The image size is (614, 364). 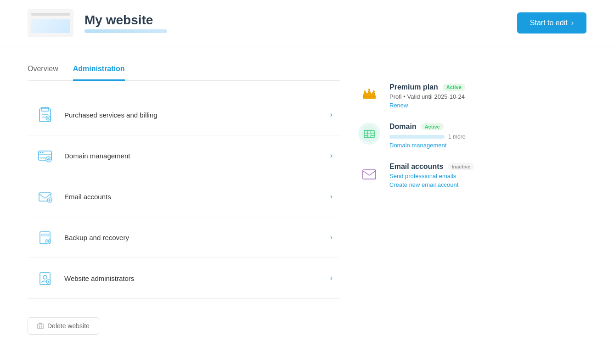 What do you see at coordinates (126, 31) in the screenshot?
I see `site-url-bar` at bounding box center [126, 31].